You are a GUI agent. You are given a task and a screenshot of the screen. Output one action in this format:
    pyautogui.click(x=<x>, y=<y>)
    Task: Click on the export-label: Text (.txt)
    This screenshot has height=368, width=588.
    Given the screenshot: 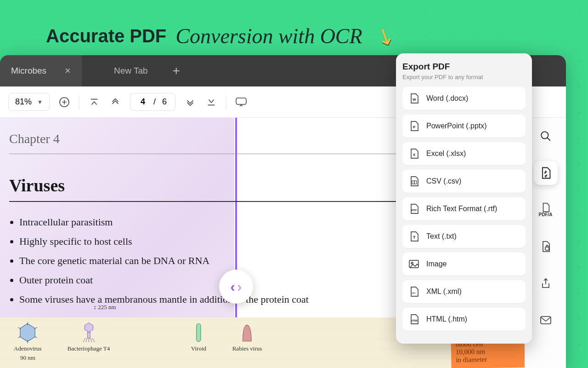 What is the action you would take?
    pyautogui.click(x=441, y=236)
    